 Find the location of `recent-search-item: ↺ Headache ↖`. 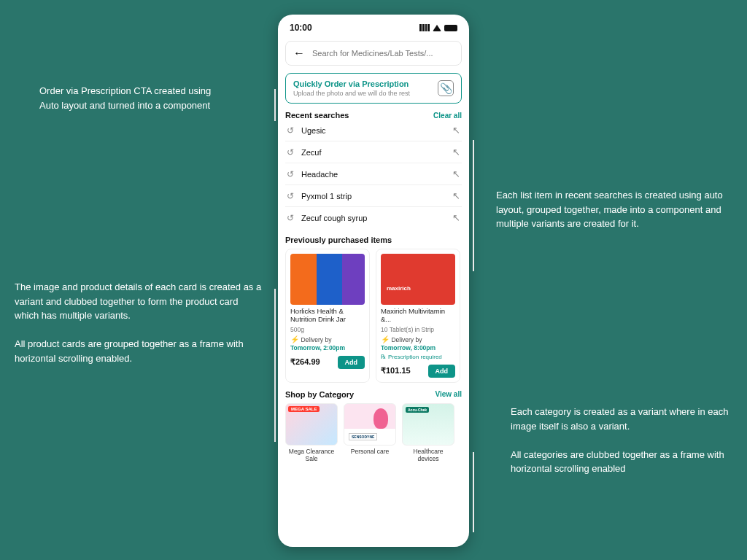

recent-search-item: ↺ Headache ↖ is located at coordinates (374, 174).